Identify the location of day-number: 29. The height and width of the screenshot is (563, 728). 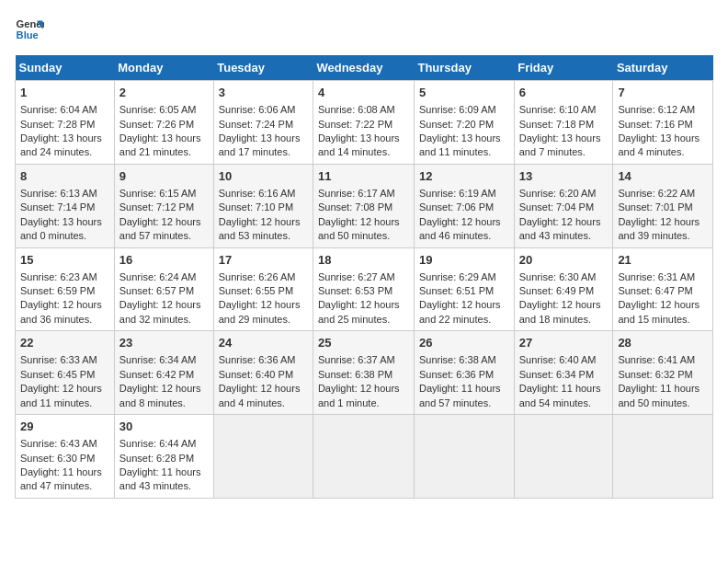
(64, 427).